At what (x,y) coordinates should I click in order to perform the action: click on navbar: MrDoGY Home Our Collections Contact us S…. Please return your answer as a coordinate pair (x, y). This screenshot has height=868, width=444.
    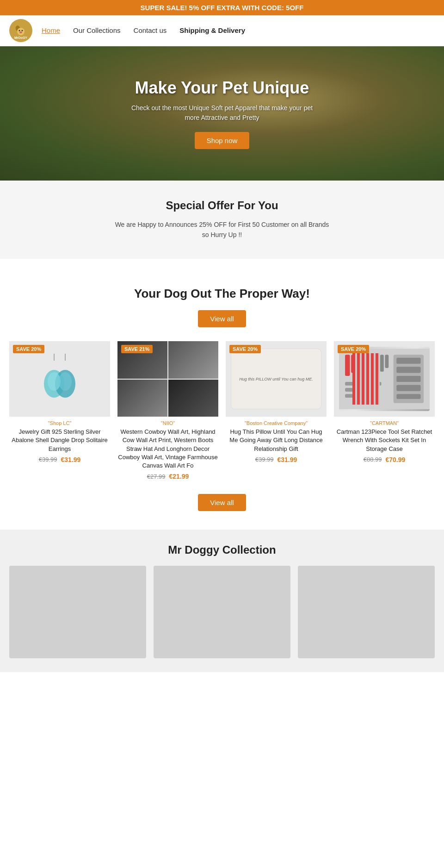
    Looking at the image, I should click on (222, 31).